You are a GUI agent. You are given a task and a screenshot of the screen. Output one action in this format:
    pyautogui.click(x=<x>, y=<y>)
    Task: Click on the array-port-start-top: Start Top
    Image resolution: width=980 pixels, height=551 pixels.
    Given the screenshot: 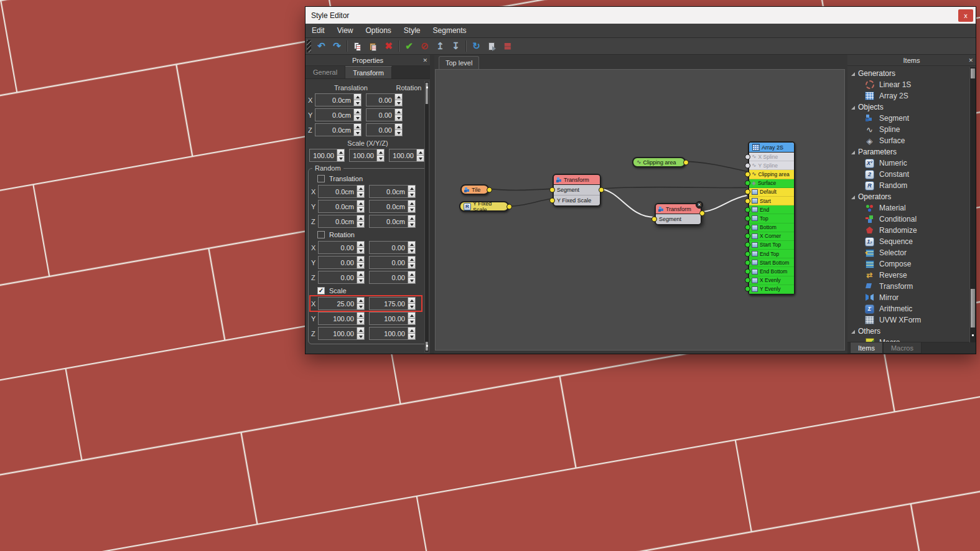 What is the action you would take?
    pyautogui.click(x=772, y=245)
    